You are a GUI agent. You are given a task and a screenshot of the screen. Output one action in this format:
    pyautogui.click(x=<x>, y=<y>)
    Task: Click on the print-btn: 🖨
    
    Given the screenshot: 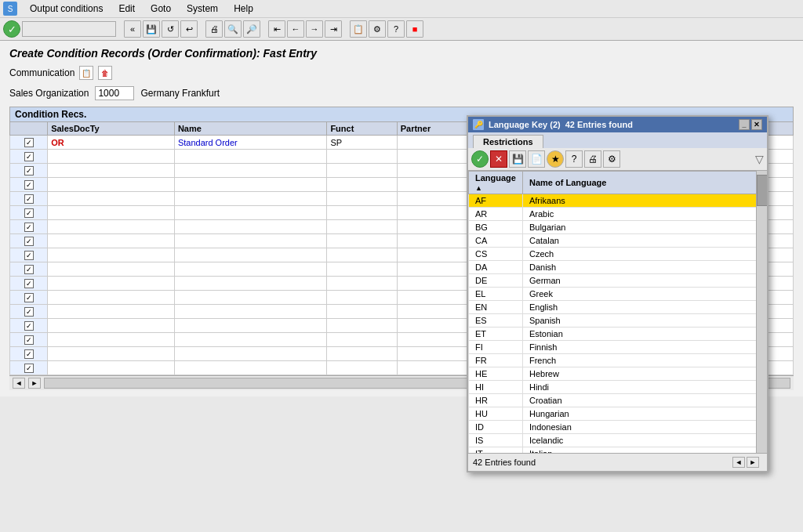 What is the action you would take?
    pyautogui.click(x=214, y=29)
    